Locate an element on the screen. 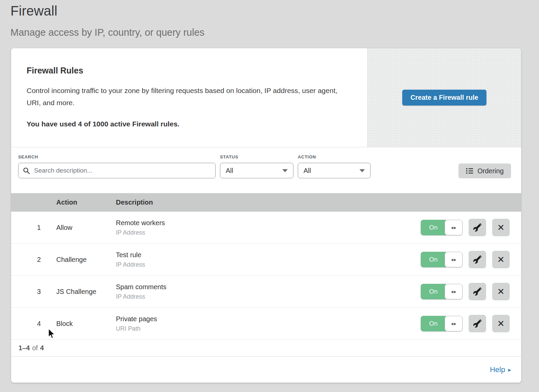 This screenshot has width=539, height=392. table-row: 4 Block Private pages URI Path On ◂▸ is located at coordinates (266, 324).